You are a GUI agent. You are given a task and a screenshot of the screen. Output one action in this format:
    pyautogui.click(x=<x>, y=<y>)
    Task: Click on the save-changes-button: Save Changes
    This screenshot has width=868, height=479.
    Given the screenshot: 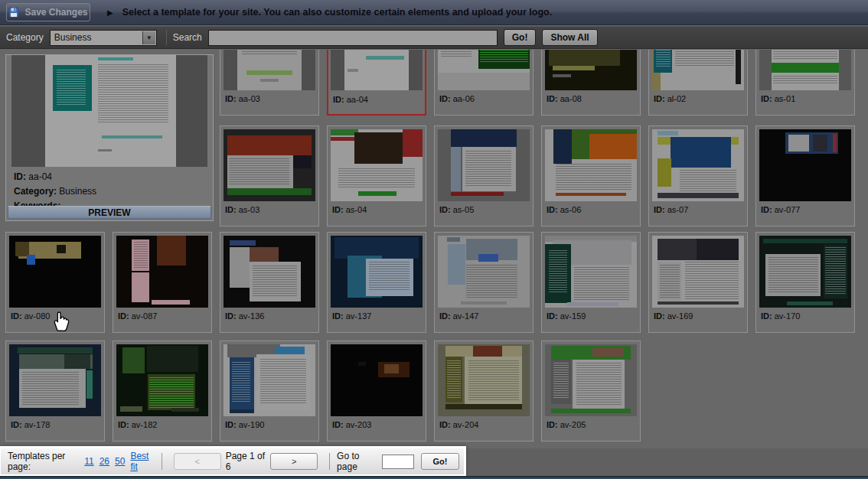 What is the action you would take?
    pyautogui.click(x=48, y=12)
    